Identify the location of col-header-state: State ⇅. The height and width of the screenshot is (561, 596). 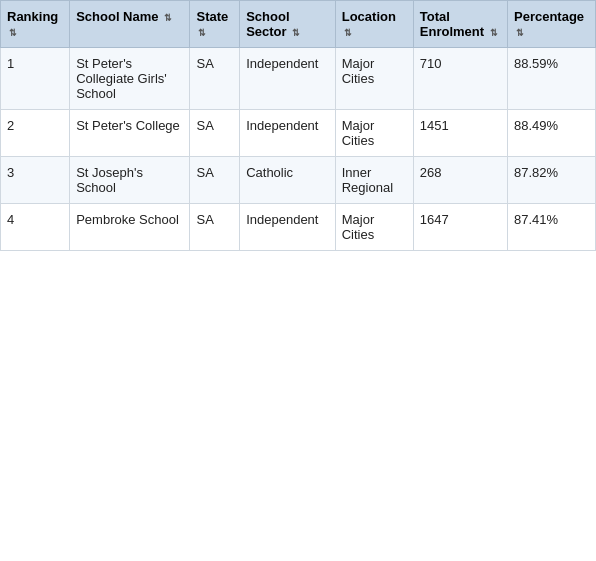
(215, 24).